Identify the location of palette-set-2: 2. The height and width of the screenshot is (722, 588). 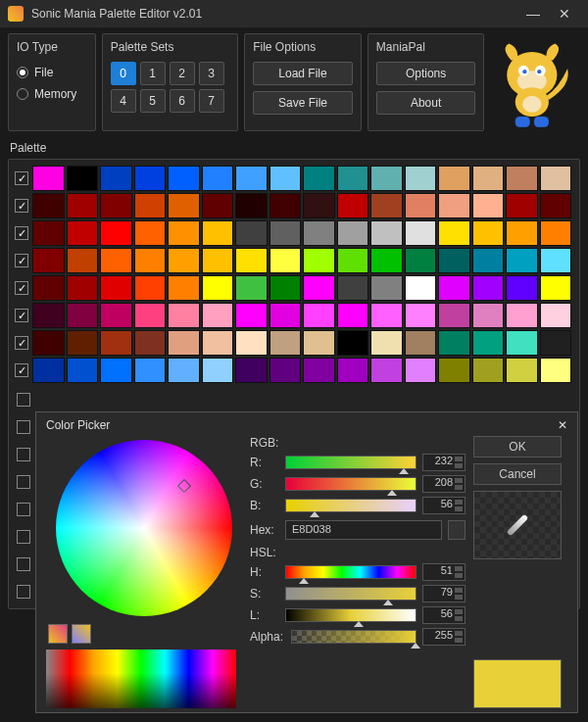
(182, 73).